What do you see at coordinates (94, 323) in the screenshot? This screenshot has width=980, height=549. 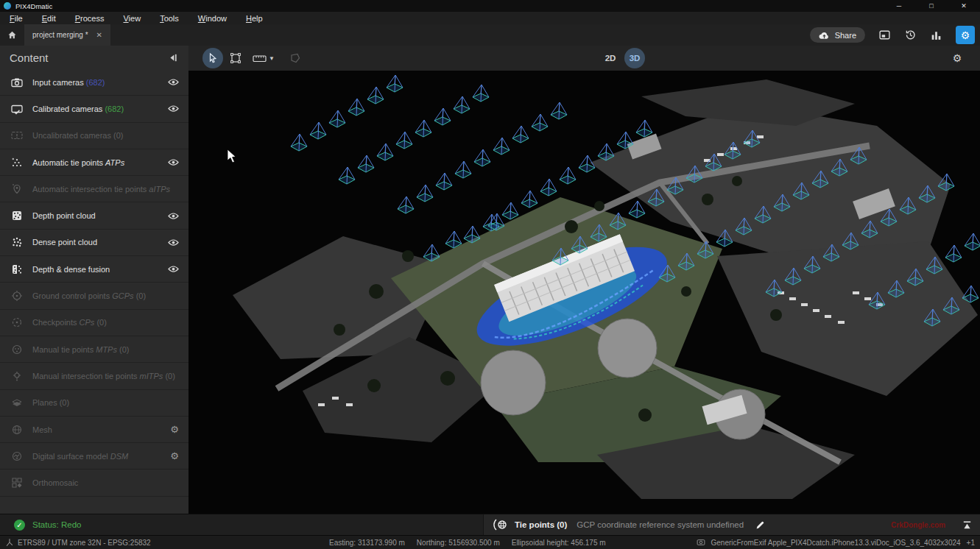 I see `sidebar-item-checkpoints: Checkpoints CPs (0)` at bounding box center [94, 323].